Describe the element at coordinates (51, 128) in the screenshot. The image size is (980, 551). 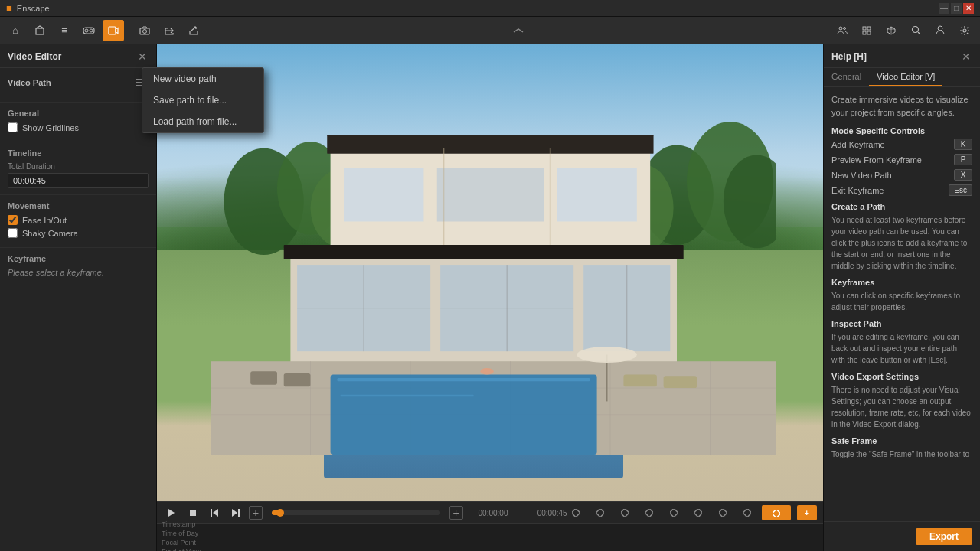
I see `show-gridlines-label: Show Gridlines` at that location.